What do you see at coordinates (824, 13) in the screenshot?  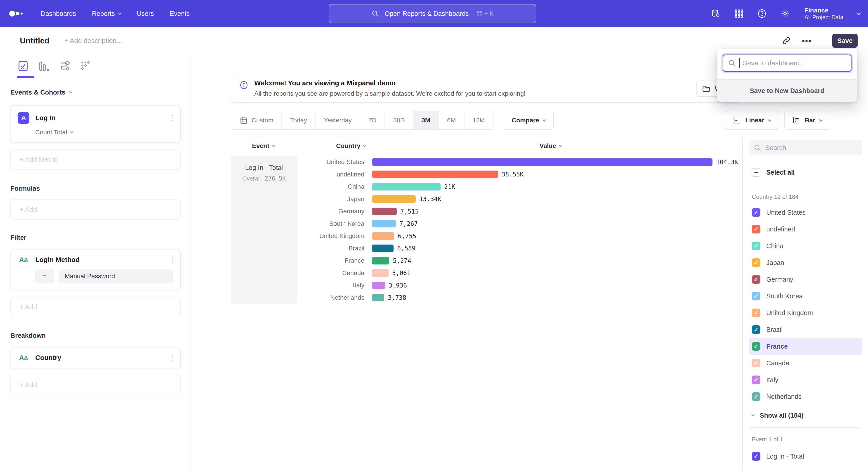 I see `project-switcher: Finance All Project Data` at bounding box center [824, 13].